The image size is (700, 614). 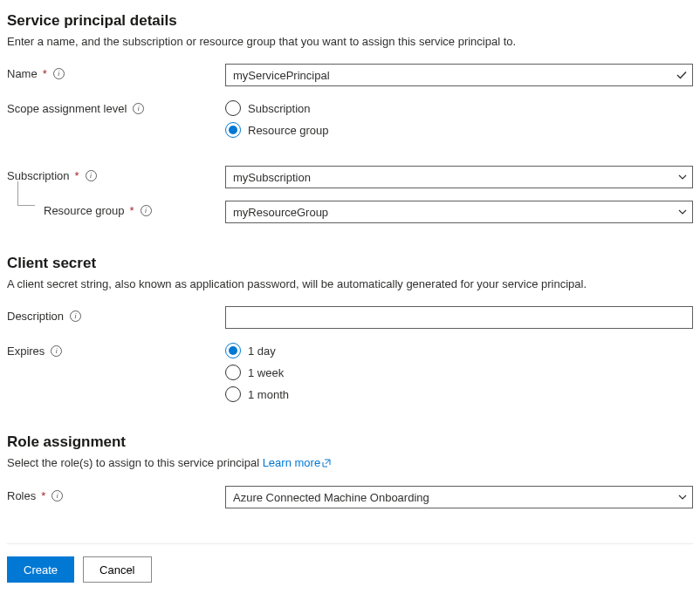 What do you see at coordinates (459, 351) in the screenshot?
I see `expires-radio-1day: 1 day` at bounding box center [459, 351].